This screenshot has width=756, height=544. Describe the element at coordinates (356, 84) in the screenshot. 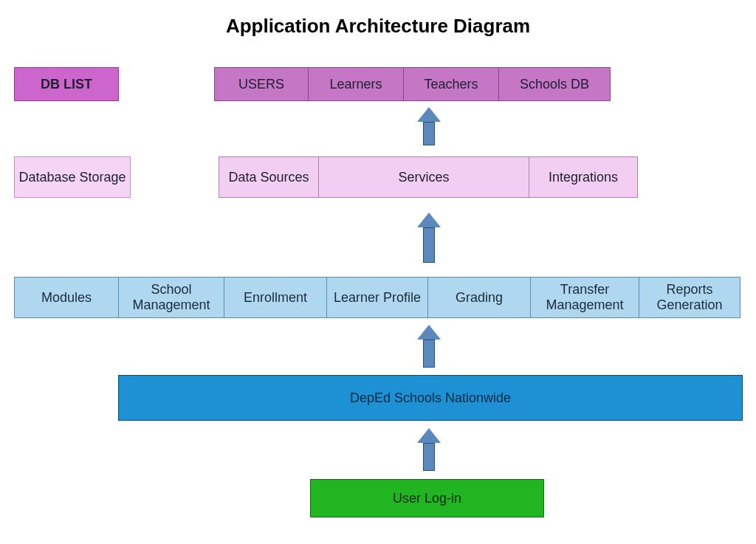

I see `db-box-learners: Learners` at that location.